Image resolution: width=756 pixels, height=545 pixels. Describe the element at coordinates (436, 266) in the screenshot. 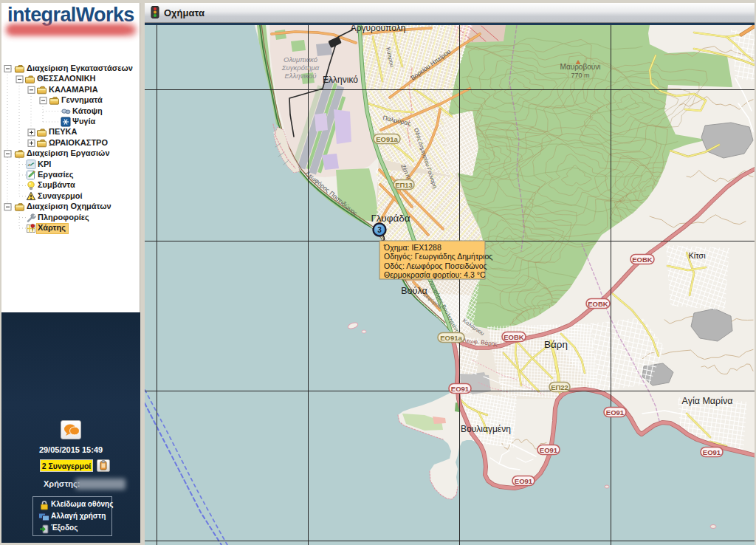

I see `svg-text: Οδός: Λεωφόρος Ποσειδώνος` at that location.